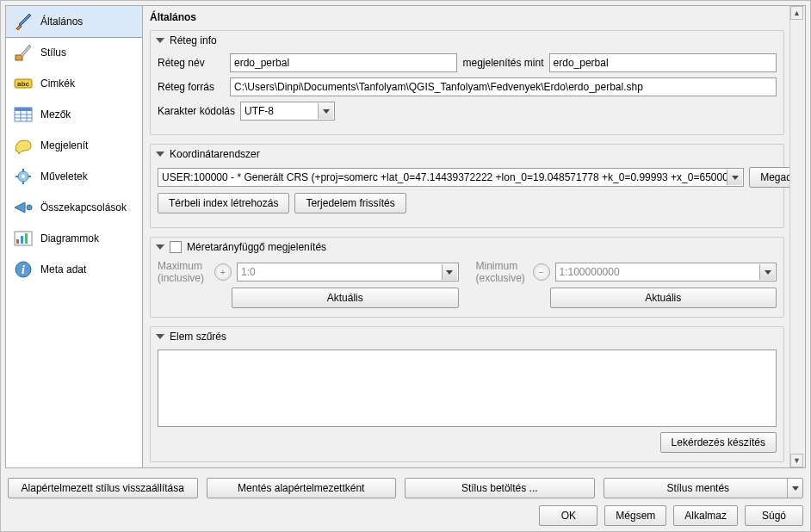 Image resolution: width=811 pixels, height=532 pixels. Describe the element at coordinates (215, 154) in the screenshot. I see `group-title: Koordinátarendszer` at that location.